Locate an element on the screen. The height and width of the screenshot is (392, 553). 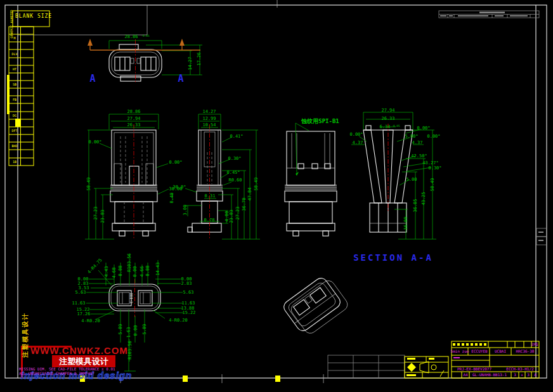
bom-grid is located at coordinates (367, 367).